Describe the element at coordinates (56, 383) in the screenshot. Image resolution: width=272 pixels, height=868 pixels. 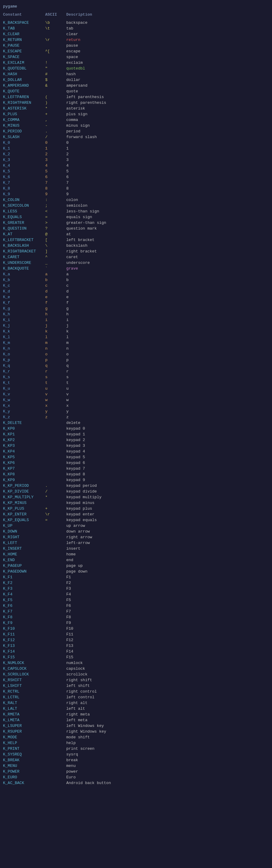
I see `row-ascii: t` at that location.